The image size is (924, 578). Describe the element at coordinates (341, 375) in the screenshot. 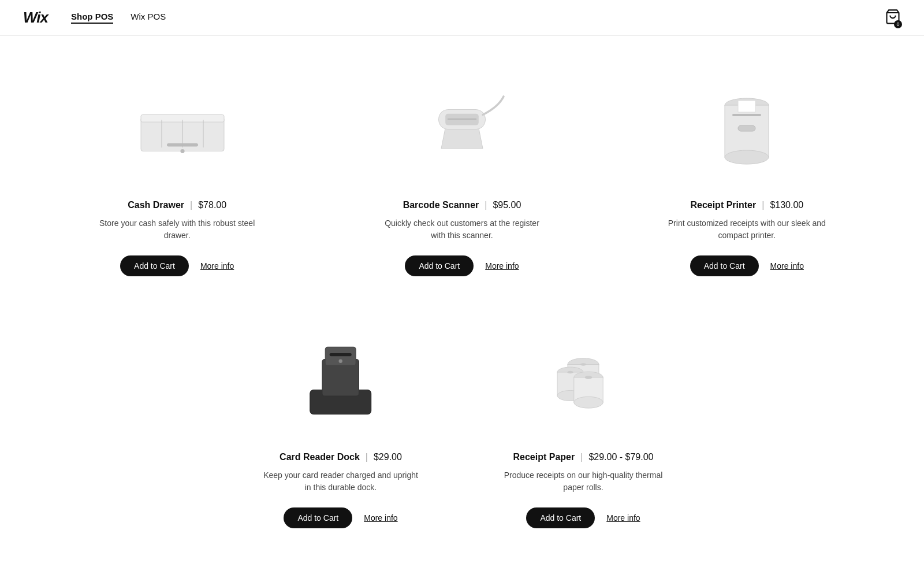

I see `product-image-card-reader-dock` at that location.